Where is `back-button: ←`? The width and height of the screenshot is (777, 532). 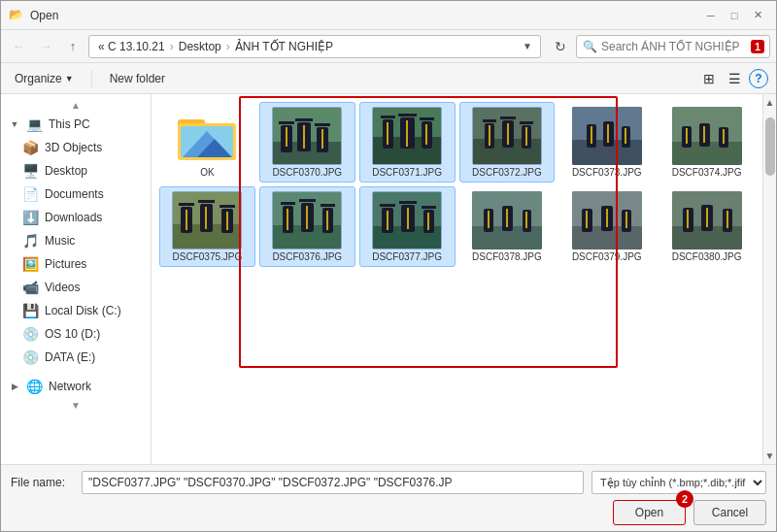
back-button: ← is located at coordinates (18, 47).